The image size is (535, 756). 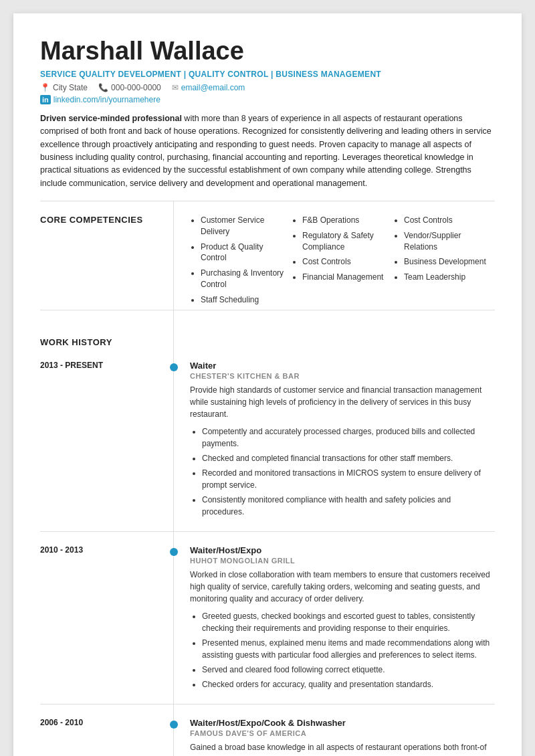 What do you see at coordinates (111, 118) in the screenshot?
I see `summary-bold: Driven service-minded professional` at bounding box center [111, 118].